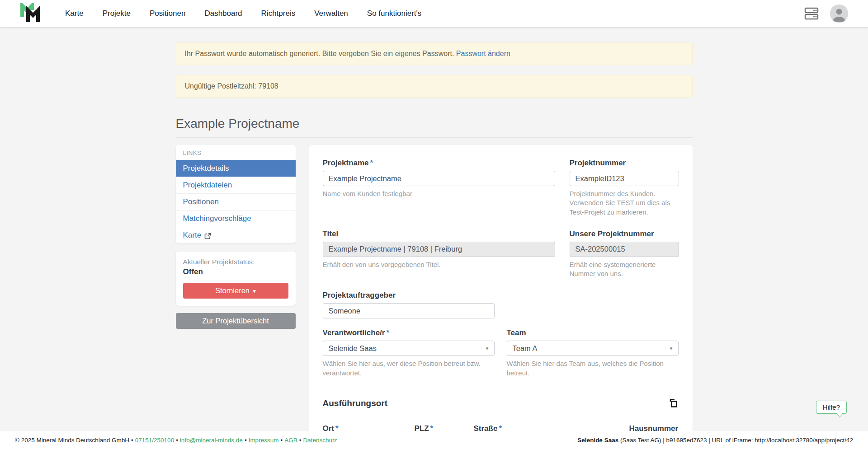 Image resolution: width=868 pixels, height=449 pixels. I want to click on footer: © 2025 Mineral Minds Deutschland GmbH071…, so click(434, 440).